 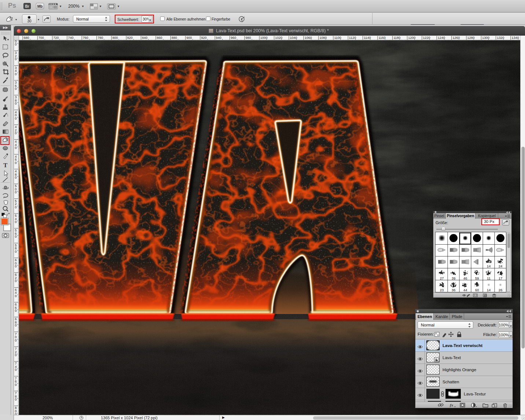 I want to click on svg-text: 1120, so click(x=353, y=38).